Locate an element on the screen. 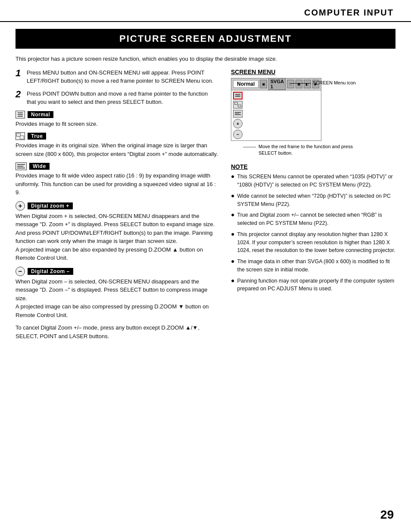  note-title: NOTE is located at coordinates (313, 167).